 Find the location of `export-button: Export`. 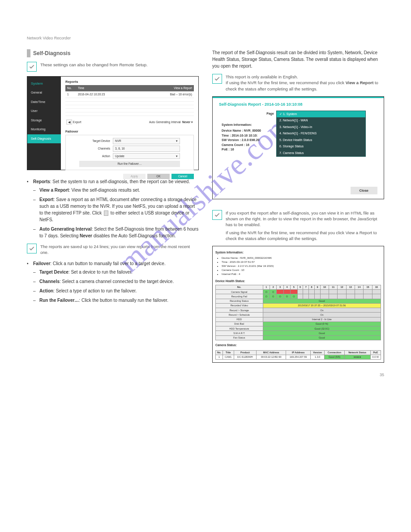

export-button: Export is located at coordinates (77, 122).